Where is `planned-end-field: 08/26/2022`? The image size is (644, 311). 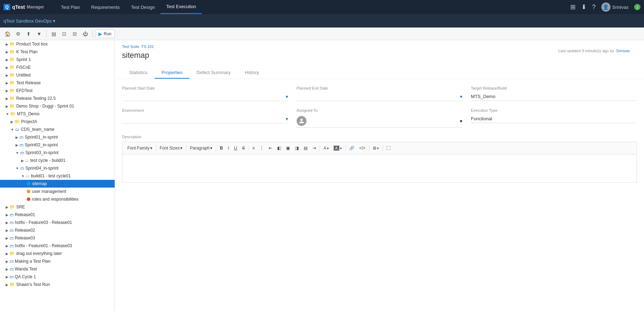 planned-end-field: 08/26/2022 is located at coordinates (378, 97).